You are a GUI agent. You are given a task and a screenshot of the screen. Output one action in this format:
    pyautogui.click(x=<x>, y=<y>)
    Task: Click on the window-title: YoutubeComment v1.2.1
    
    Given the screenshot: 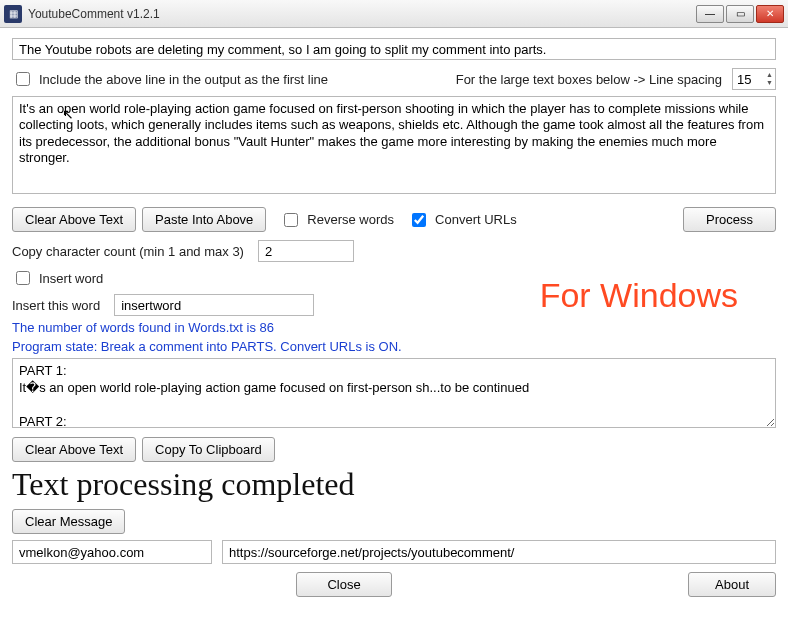 What is the action you would take?
    pyautogui.click(x=94, y=14)
    